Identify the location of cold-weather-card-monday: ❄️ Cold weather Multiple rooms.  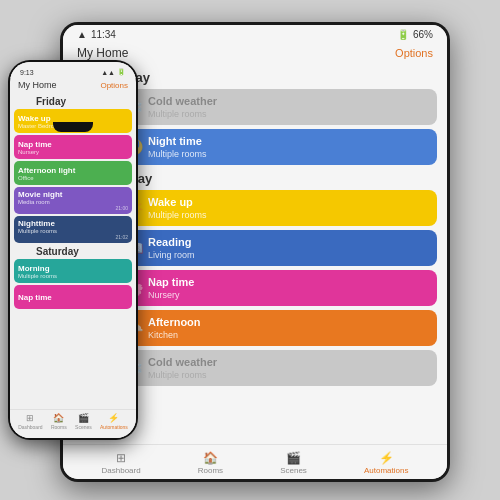
(278, 368).